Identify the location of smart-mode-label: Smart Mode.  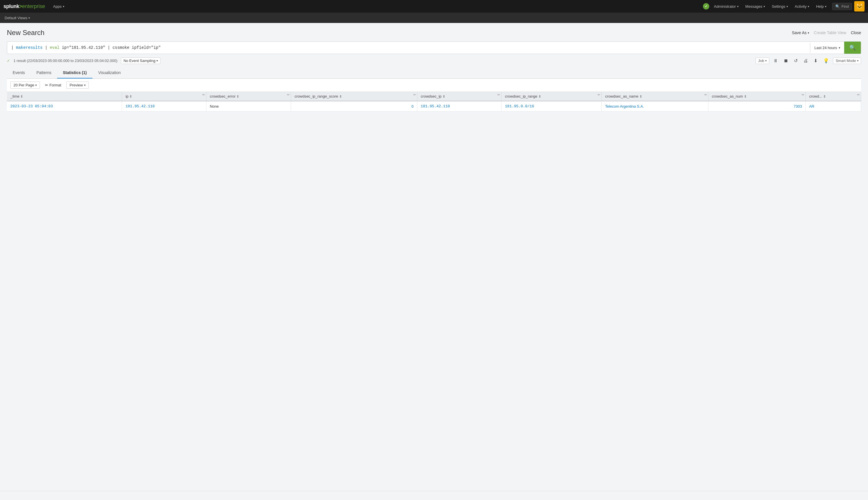
(846, 61).